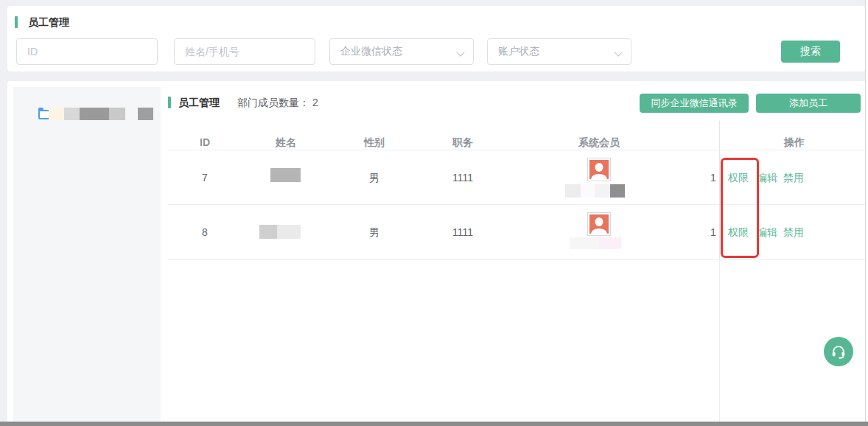 The image size is (868, 426). Describe the element at coordinates (519, 52) in the screenshot. I see `account-status-placeholder: 账户状态` at that location.